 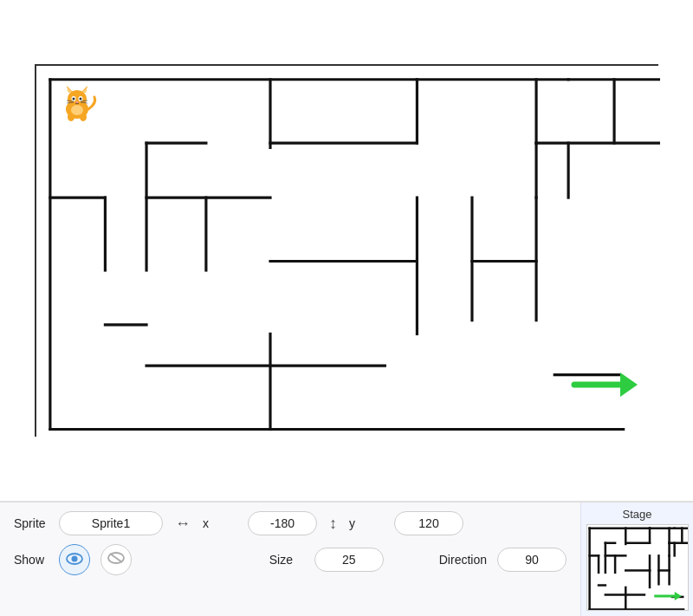 I want to click on stage-panel: Stage, so click(x=637, y=560).